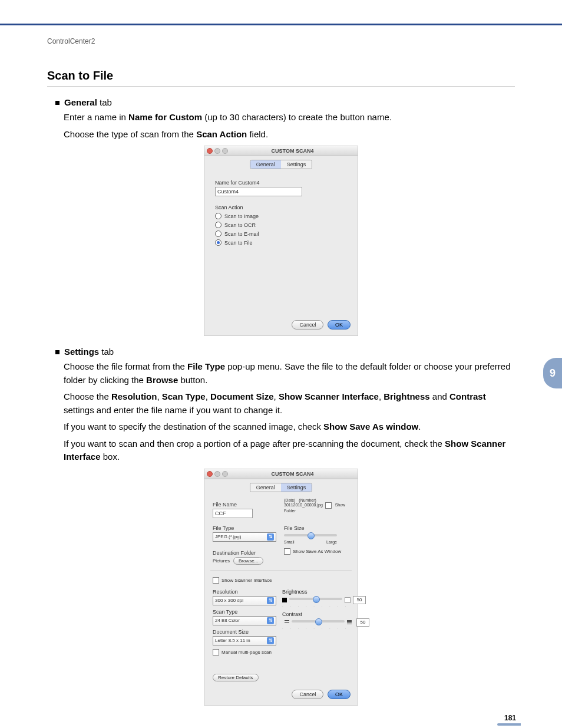 This screenshot has width=562, height=728. What do you see at coordinates (310, 535) in the screenshot?
I see `filesize-slider` at bounding box center [310, 535].